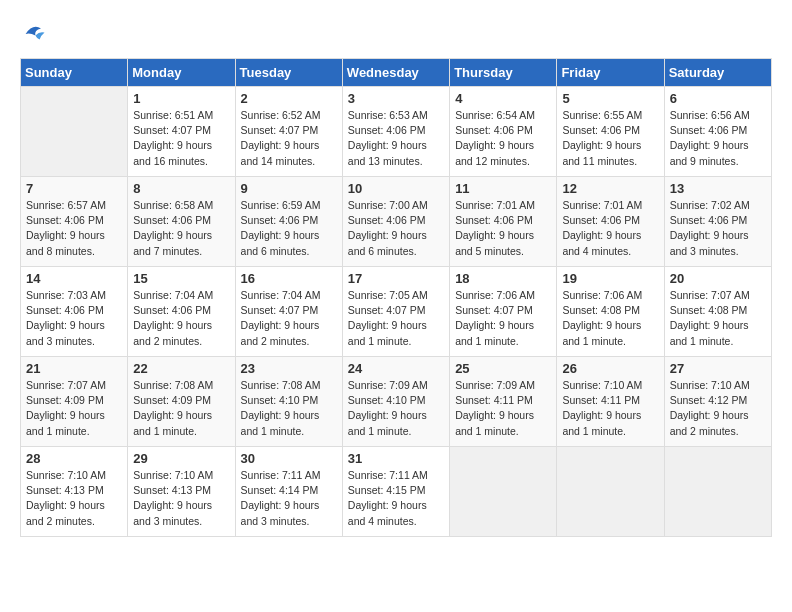 This screenshot has height=612, width=792. What do you see at coordinates (504, 132) in the screenshot?
I see `calendar-cell: 4 Sunrise: 6:54 AMSunset: 4:06 PMDayligh…` at bounding box center [504, 132].